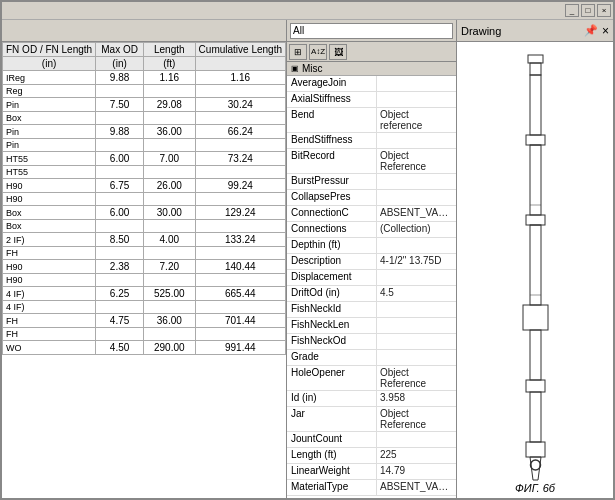 The height and width of the screenshot is (500, 615). What do you see at coordinates (318, 52) in the screenshot?
I see `sort-az-button: A↕Z` at bounding box center [318, 52].